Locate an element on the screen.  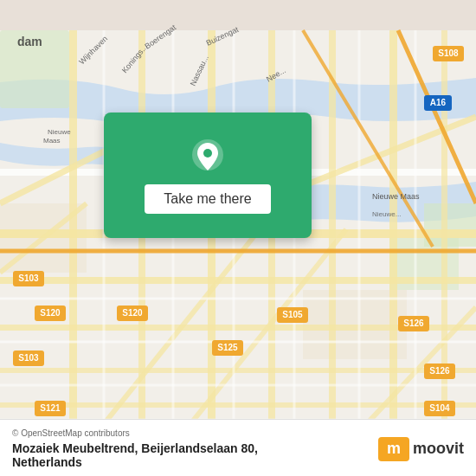
svg-text: S104 is located at coordinates (440, 408).